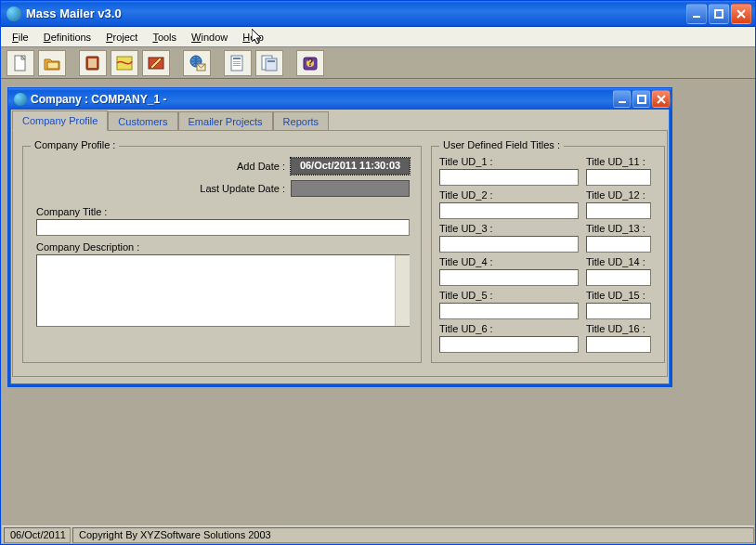  I want to click on child-titlebar: Company : COMPANY_1 -, so click(340, 98).